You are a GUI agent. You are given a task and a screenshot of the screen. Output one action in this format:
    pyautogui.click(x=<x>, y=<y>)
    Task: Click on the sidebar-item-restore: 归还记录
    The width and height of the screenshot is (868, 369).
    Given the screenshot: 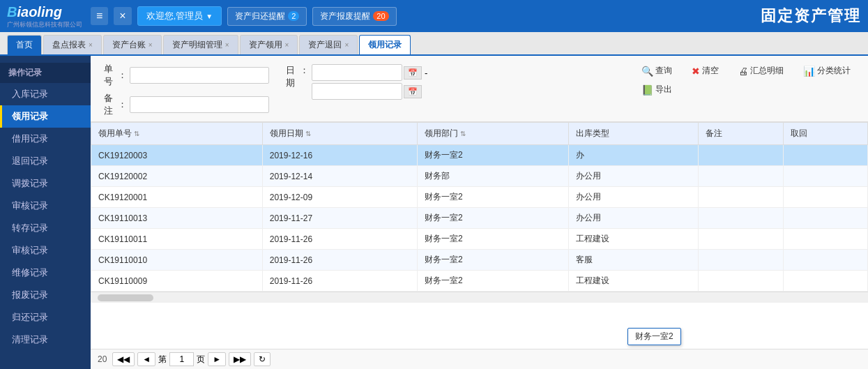 What is the action you would take?
    pyautogui.click(x=45, y=317)
    